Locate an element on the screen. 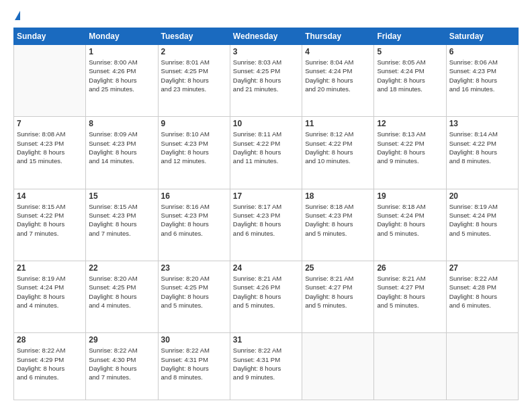 Image resolution: width=532 pixels, height=411 pixels. day-number: 3 is located at coordinates (266, 52).